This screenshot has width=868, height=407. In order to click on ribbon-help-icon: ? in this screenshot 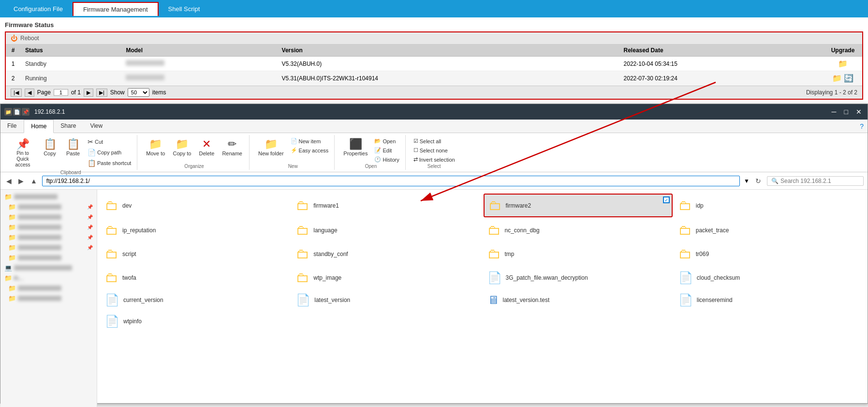, I will do `click(862, 126)`.